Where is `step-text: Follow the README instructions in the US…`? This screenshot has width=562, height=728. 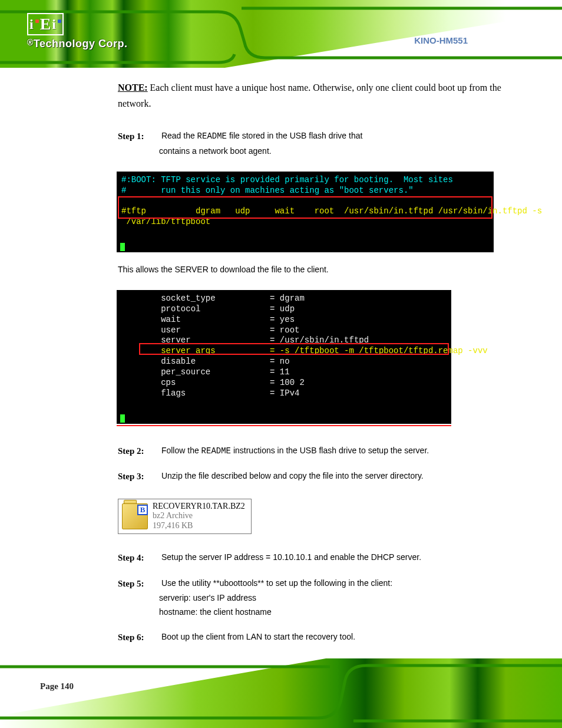 step-text: Follow the README instructions in the US… is located at coordinates (295, 450).